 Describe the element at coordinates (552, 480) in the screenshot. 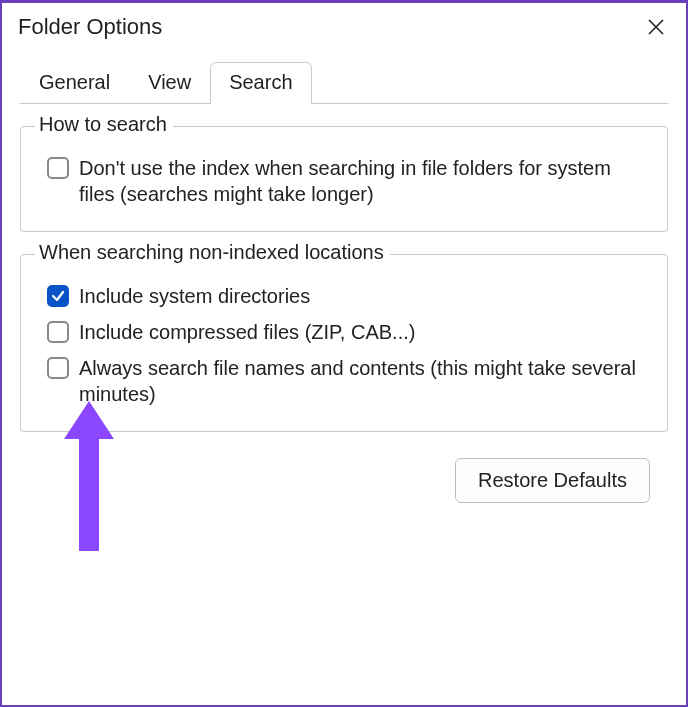

I see `restore-defaults-button: Restore Defaults` at that location.